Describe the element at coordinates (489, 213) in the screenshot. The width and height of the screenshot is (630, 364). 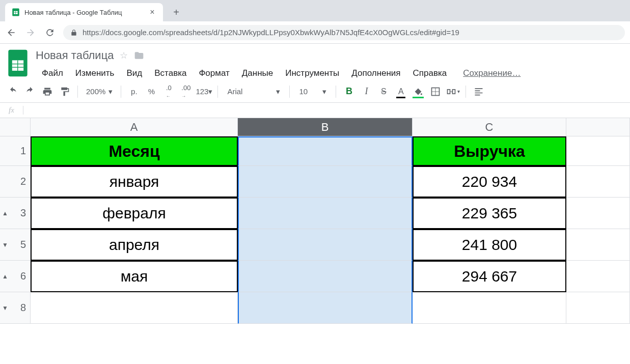
I see `cell-c3: 229 365` at that location.